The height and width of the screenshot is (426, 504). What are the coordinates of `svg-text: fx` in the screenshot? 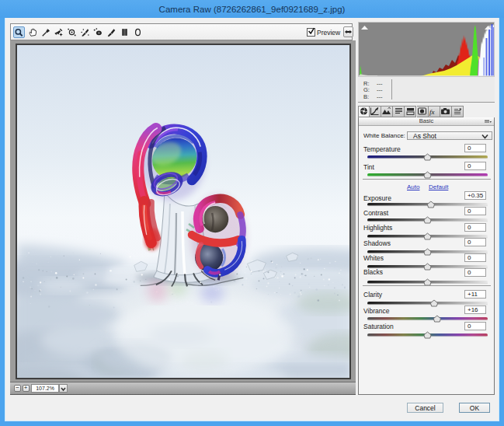 It's located at (432, 112).